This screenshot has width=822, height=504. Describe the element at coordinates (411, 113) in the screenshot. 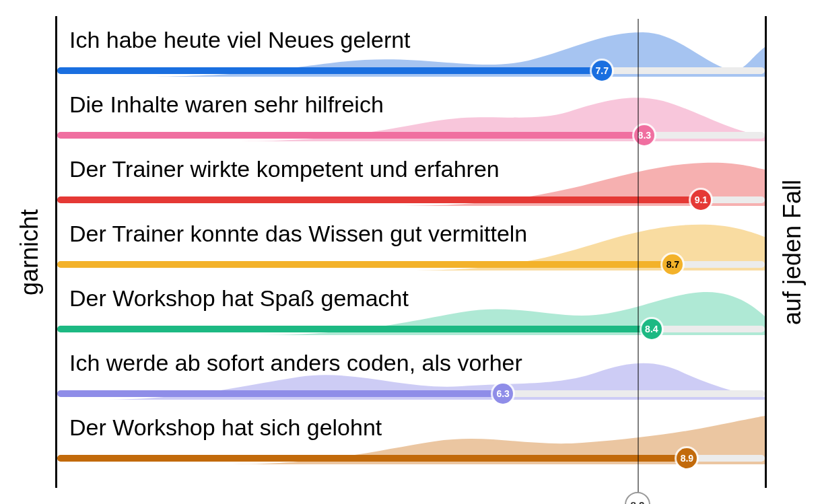

I see `score-row: 8.3Die Inhalte waren sehr hilfreich` at that location.